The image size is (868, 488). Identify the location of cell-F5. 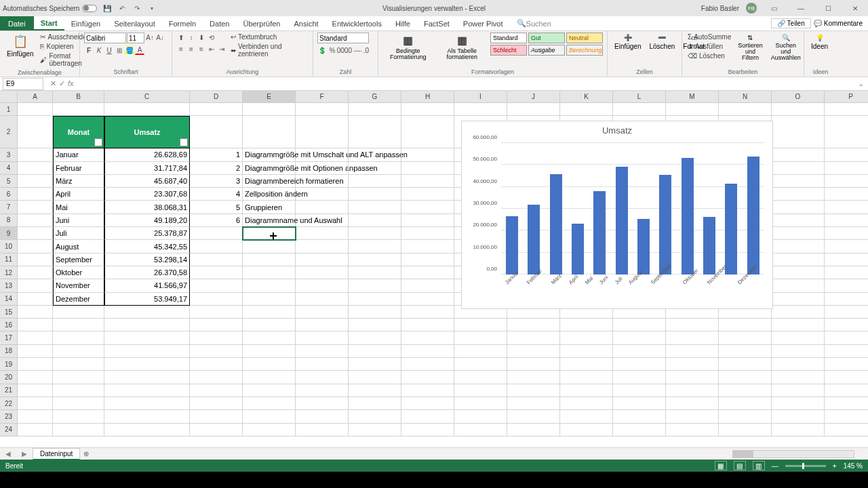
(322, 182).